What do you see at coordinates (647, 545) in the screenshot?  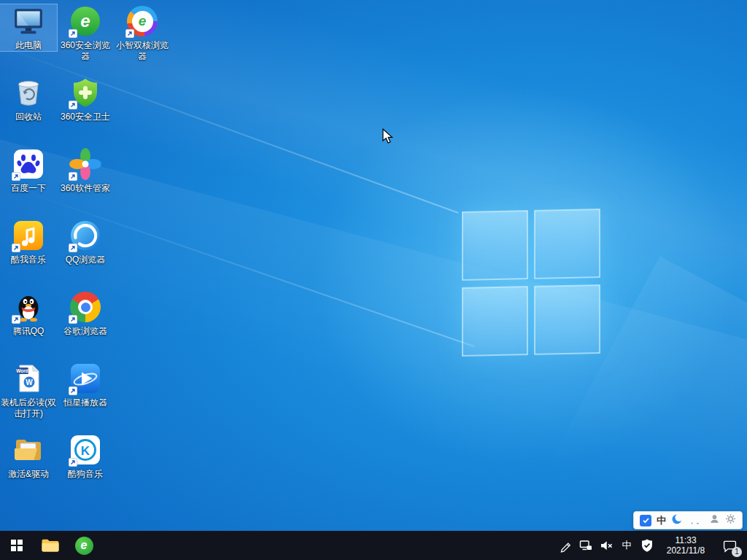 I see `shield-check-icon` at bounding box center [647, 545].